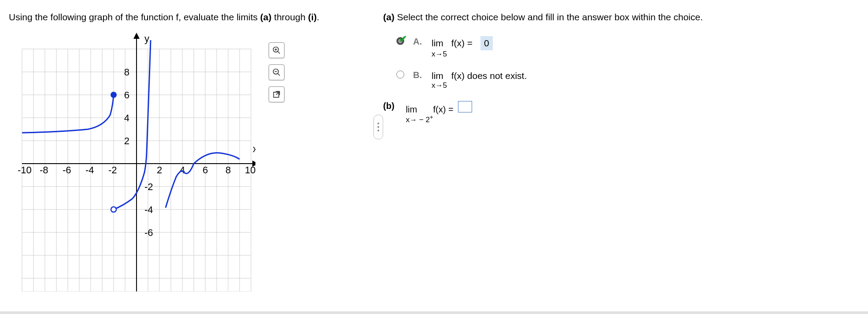  What do you see at coordinates (624, 48) in the screenshot?
I see `choice-a-row: ✔ A. lim f(x) = 0 x→5` at bounding box center [624, 48].